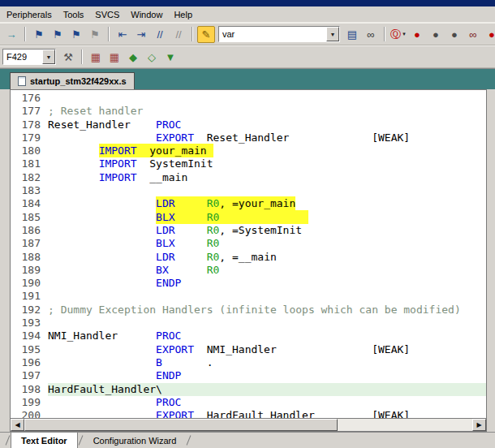 Image resolution: width=495 pixels, height=448 pixels. I want to click on tab-startup-file: startup_stm32f429xx.s, so click(72, 81).